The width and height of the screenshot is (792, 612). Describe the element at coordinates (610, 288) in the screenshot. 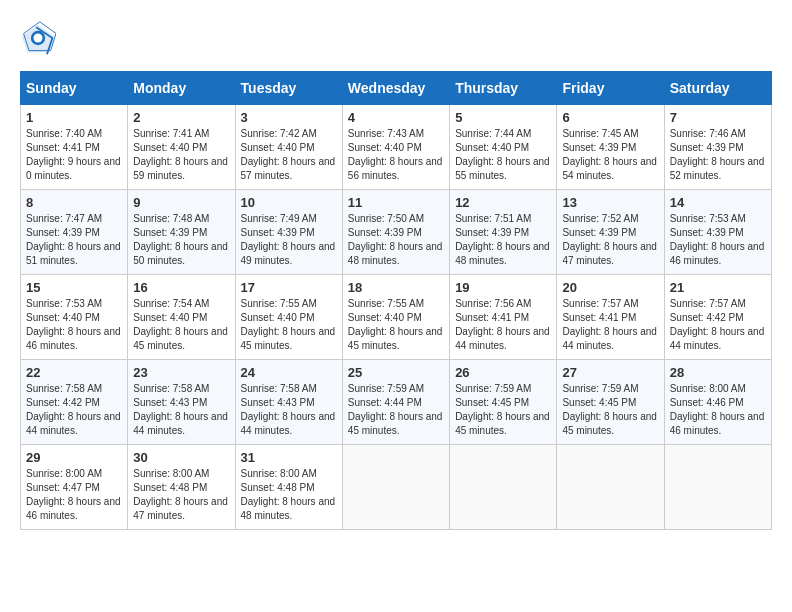

I see `day-number: 20` at that location.